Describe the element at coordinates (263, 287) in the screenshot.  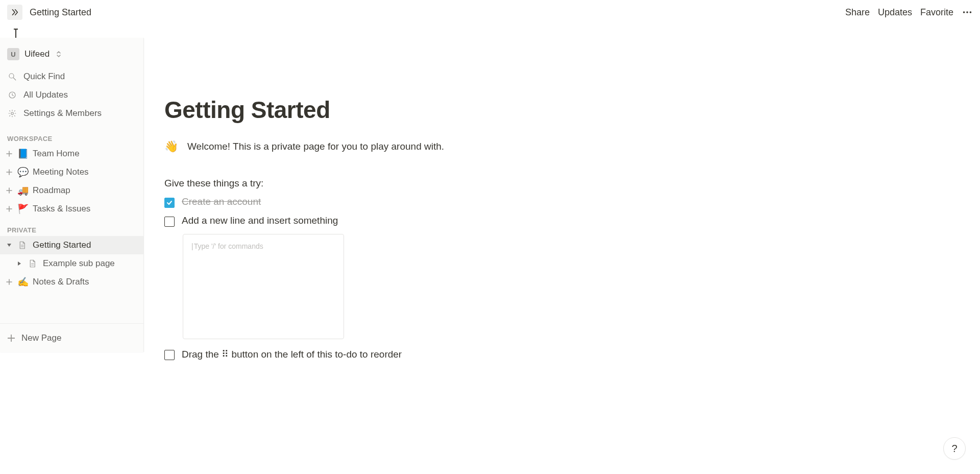
I see `empty-block-input: Type '/' for commands` at that location.